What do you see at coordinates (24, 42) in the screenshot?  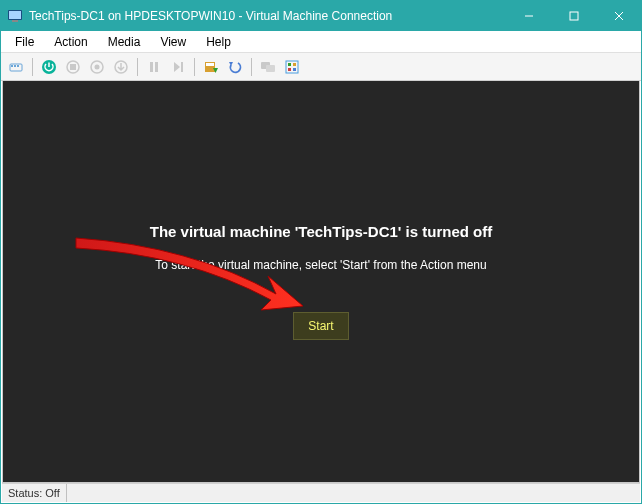 I see `menu-file: File` at bounding box center [24, 42].